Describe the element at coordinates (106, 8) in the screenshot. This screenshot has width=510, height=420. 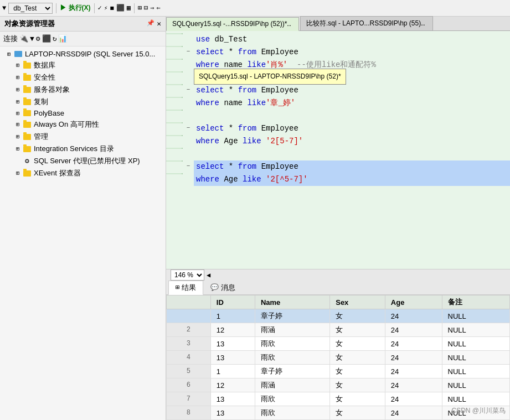
I see `toolbar-icon-parse: ⚡` at that location.